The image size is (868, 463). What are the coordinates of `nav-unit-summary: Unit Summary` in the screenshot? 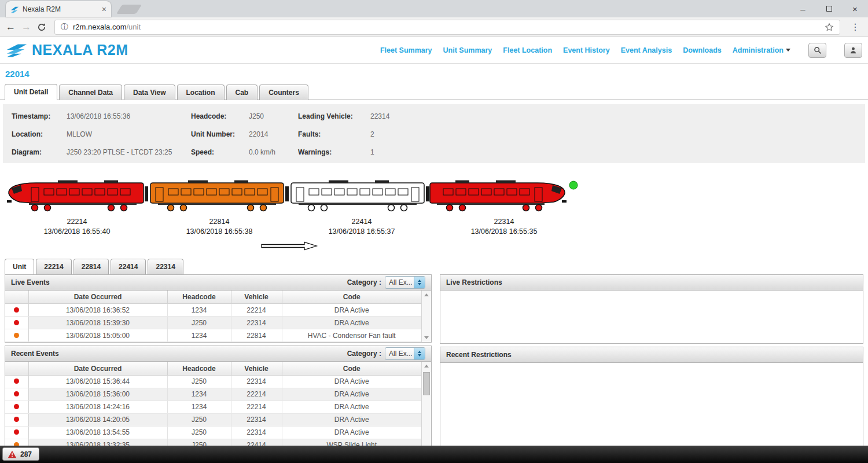 It's located at (468, 50).